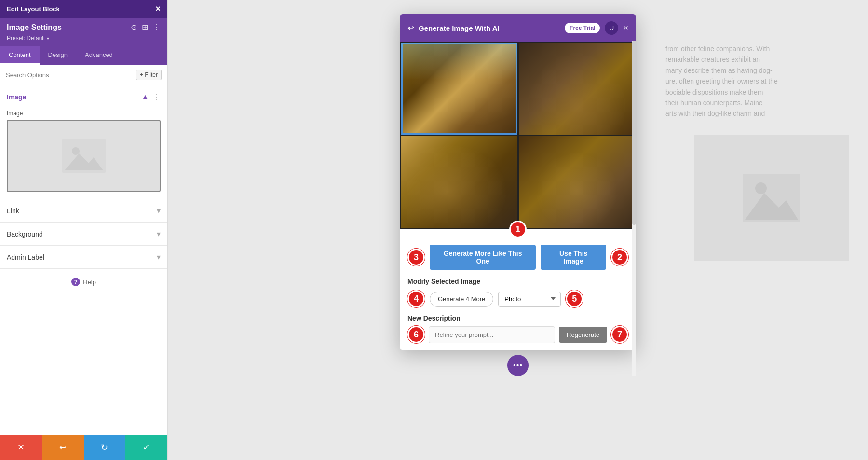  I want to click on undo-button: ↩, so click(63, 447).